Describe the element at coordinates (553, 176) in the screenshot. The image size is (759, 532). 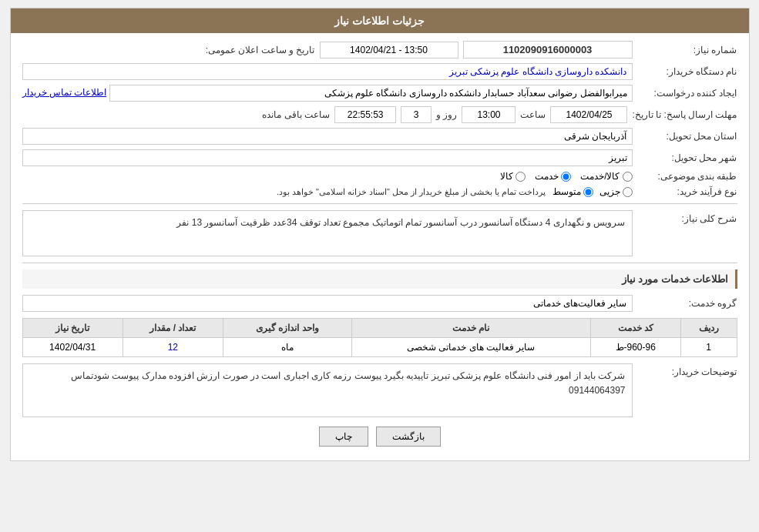
I see `radio-khadamat: خدمت` at that location.